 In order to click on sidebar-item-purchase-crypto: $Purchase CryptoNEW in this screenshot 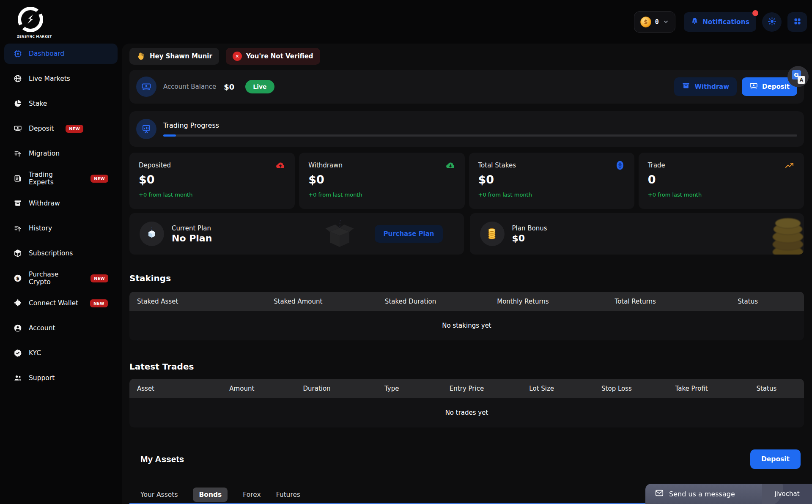, I will do `click(61, 278)`.